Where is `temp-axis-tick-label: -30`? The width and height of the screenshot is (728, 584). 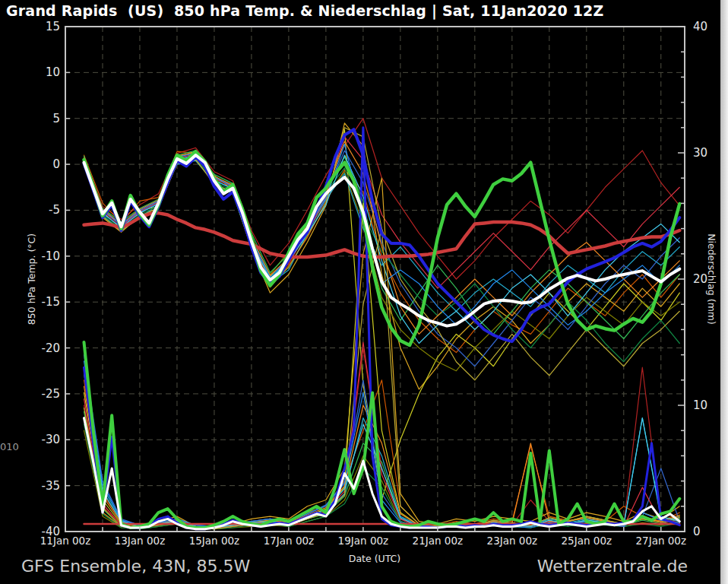 temp-axis-tick-label: -30 is located at coordinates (52, 440).